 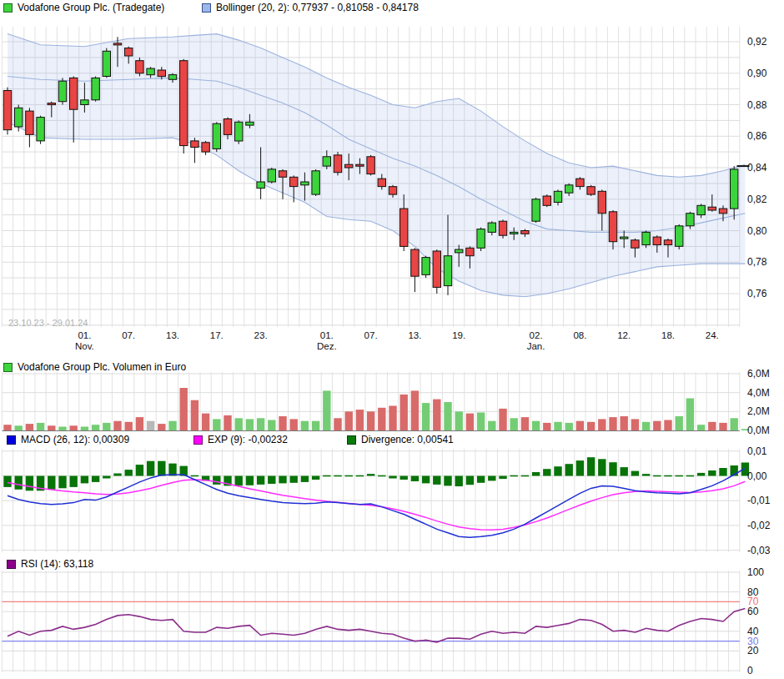 What do you see at coordinates (310, 8) in the screenshot?
I see `legend-bollinger: Bollinger (17, 2): 0,77937 - 0,81058 - 0…` at bounding box center [310, 8].